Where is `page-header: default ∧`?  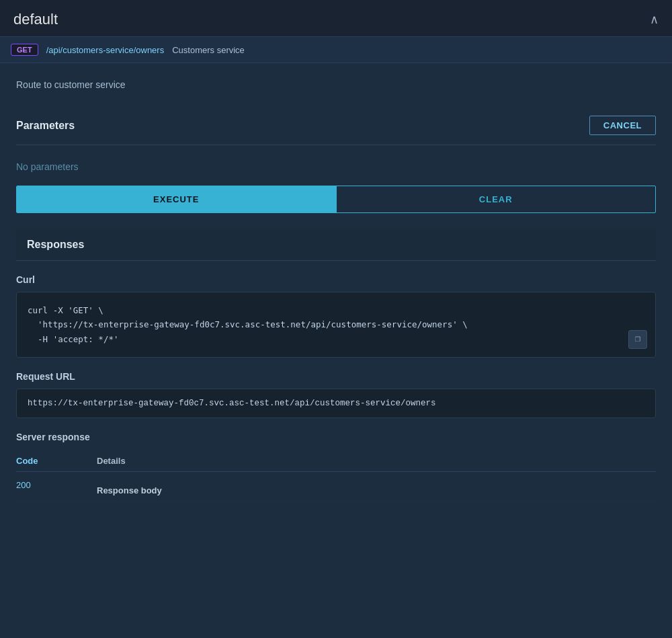
page-header: default ∧ is located at coordinates (336, 19).